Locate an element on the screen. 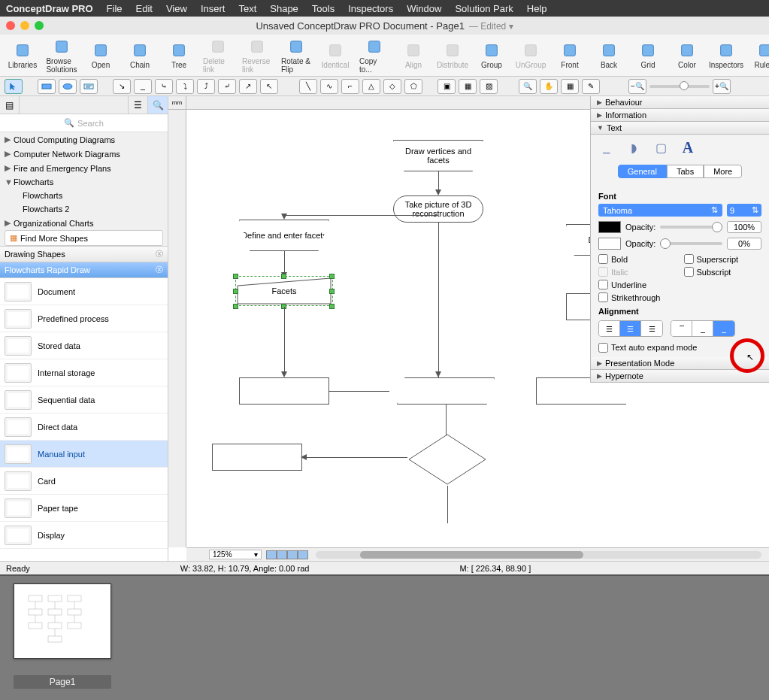  align-center: ☰ is located at coordinates (631, 329).